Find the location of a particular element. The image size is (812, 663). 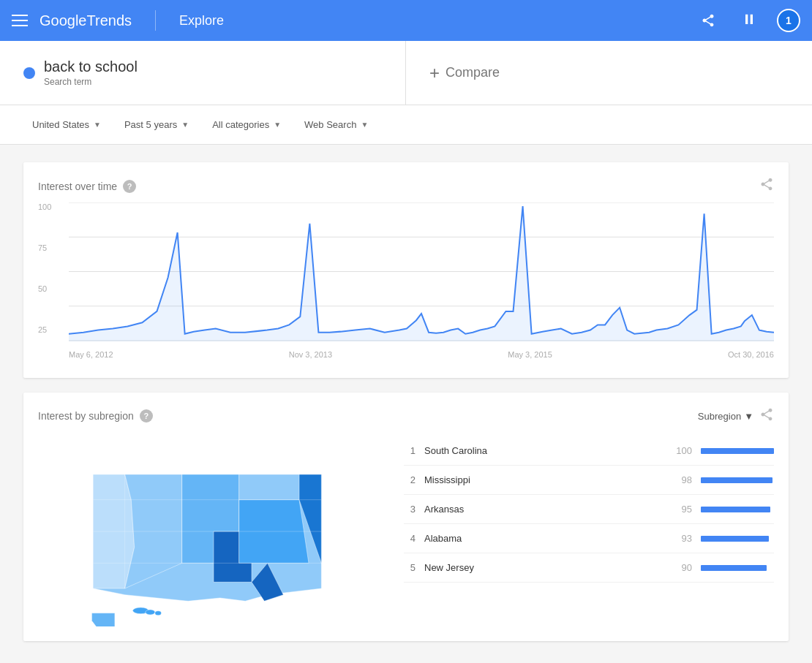

list-item: 1 South Carolina 100 is located at coordinates (589, 451).